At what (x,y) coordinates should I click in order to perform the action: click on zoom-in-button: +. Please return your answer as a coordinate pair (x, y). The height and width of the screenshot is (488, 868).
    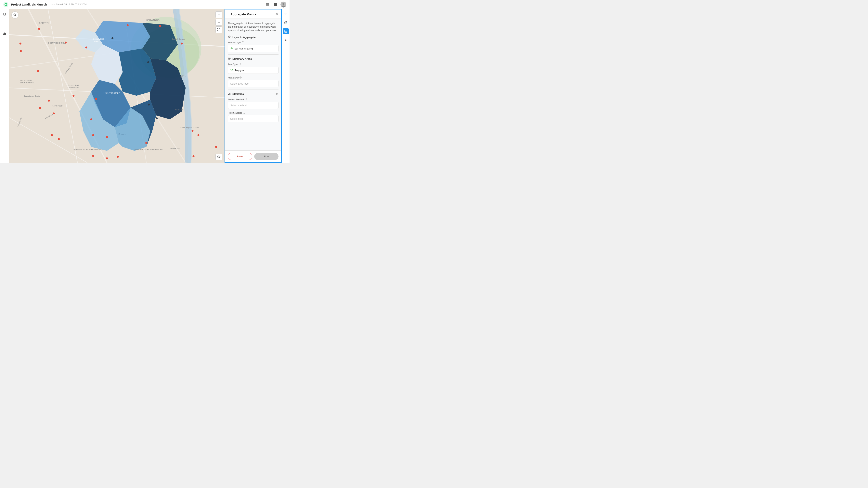
    Looking at the image, I should click on (219, 15).